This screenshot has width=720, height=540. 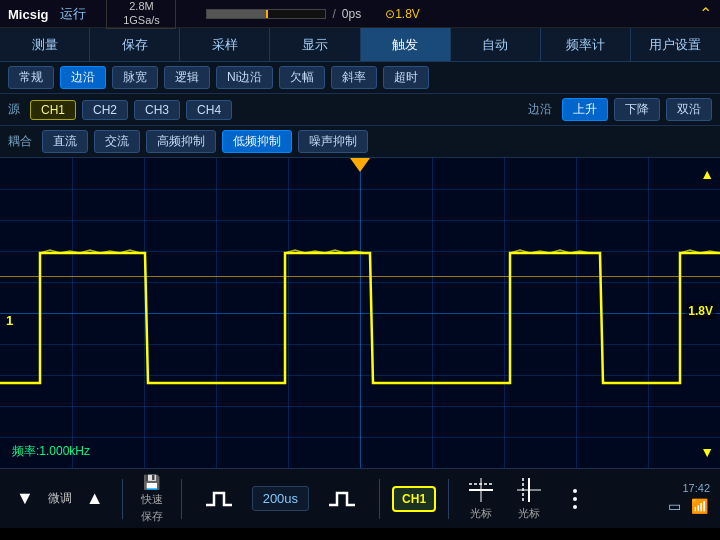 What do you see at coordinates (360, 498) in the screenshot?
I see `bottom-bar: ▼ 微调 ▲ 💾 快速 保存 200us CH1` at bounding box center [360, 498].